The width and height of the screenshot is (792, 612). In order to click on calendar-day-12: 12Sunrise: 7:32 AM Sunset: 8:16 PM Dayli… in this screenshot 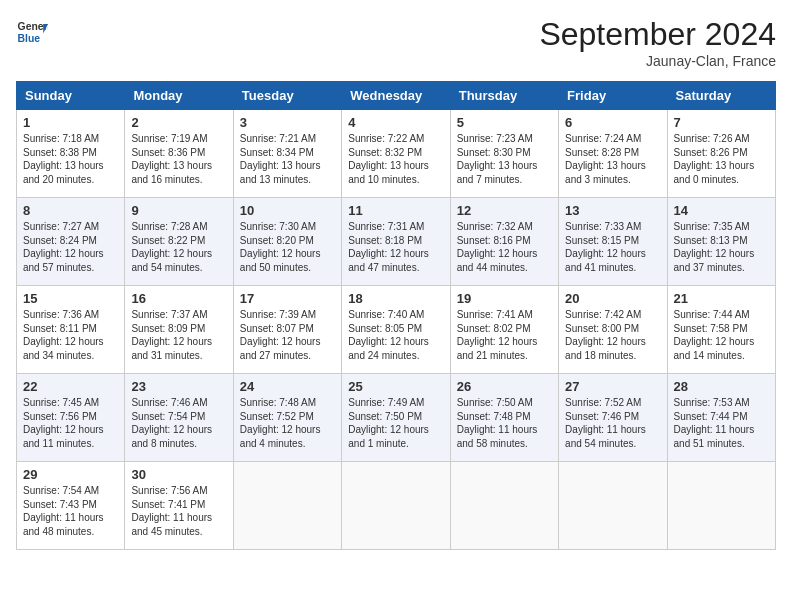, I will do `click(504, 242)`.